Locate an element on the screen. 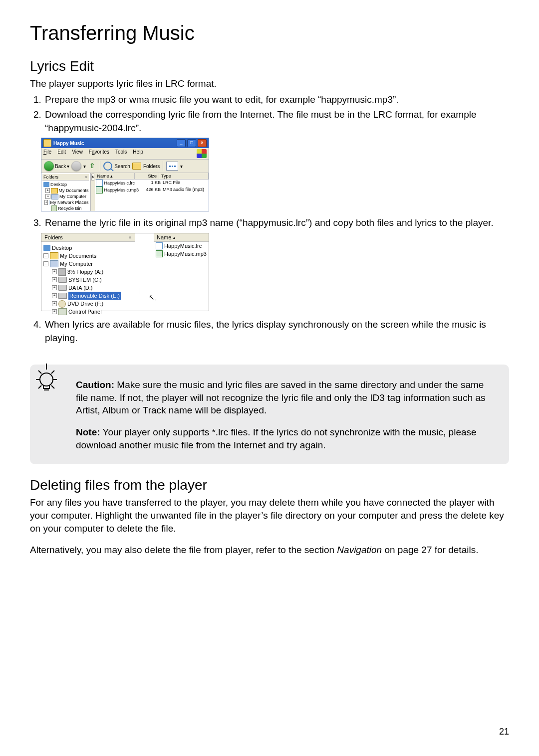 This screenshot has width=539, height=756. cursor-icon: ↖+ is located at coordinates (153, 298).